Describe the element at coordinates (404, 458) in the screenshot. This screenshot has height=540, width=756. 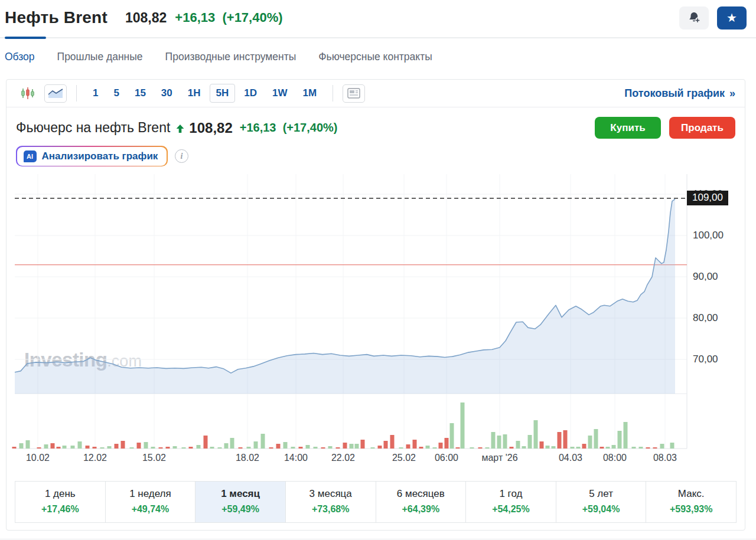
I see `x-axis-tick: 25.02` at that location.